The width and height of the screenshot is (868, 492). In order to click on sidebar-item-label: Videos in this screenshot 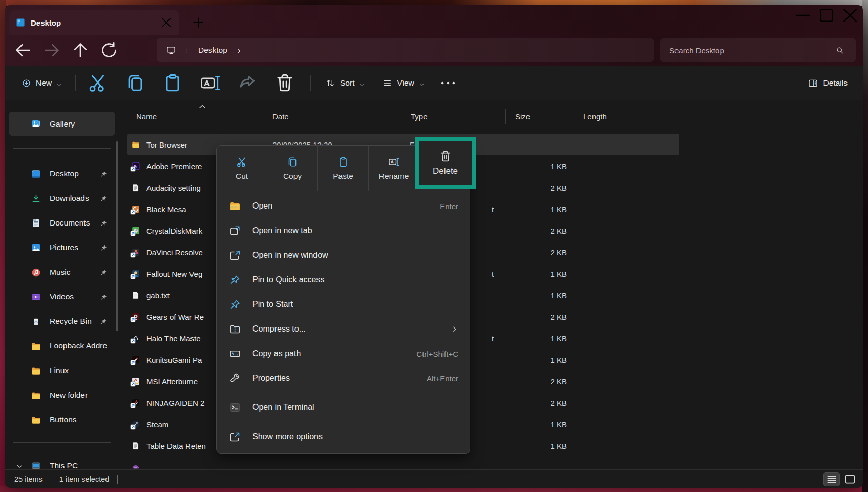, I will do `click(75, 297)`.